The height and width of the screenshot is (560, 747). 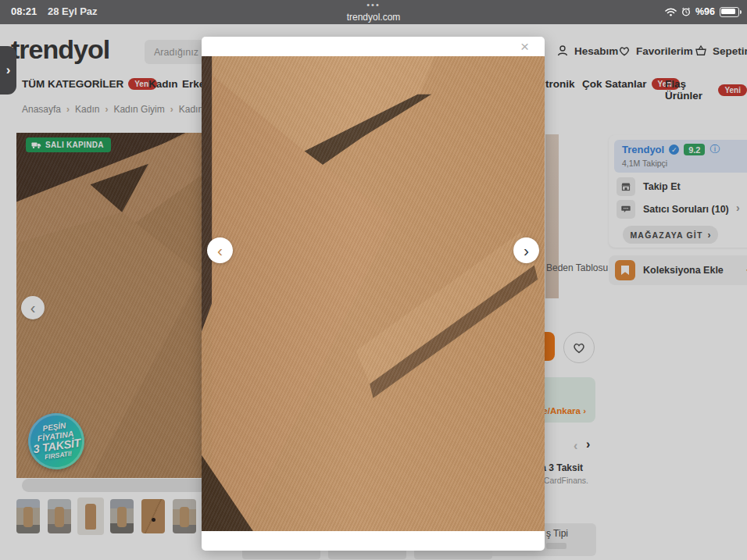 I want to click on tab-overview-indicator: •••, so click(x=374, y=5).